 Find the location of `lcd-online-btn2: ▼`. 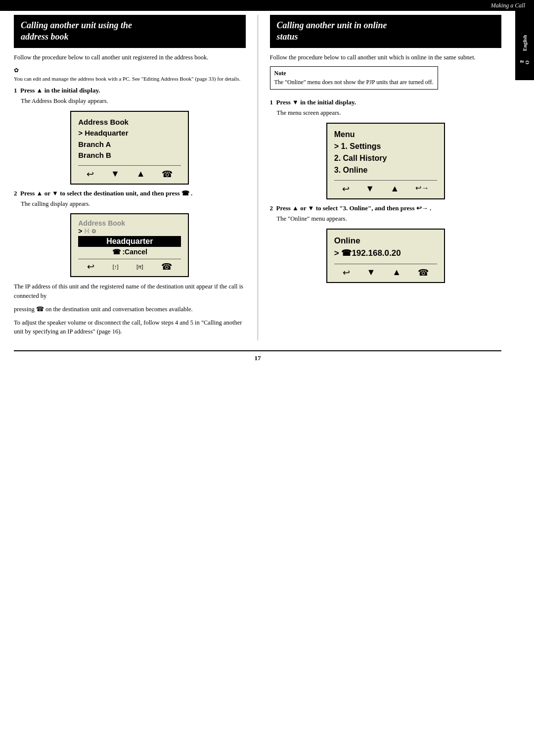

lcd-online-btn2: ▼ is located at coordinates (371, 273).